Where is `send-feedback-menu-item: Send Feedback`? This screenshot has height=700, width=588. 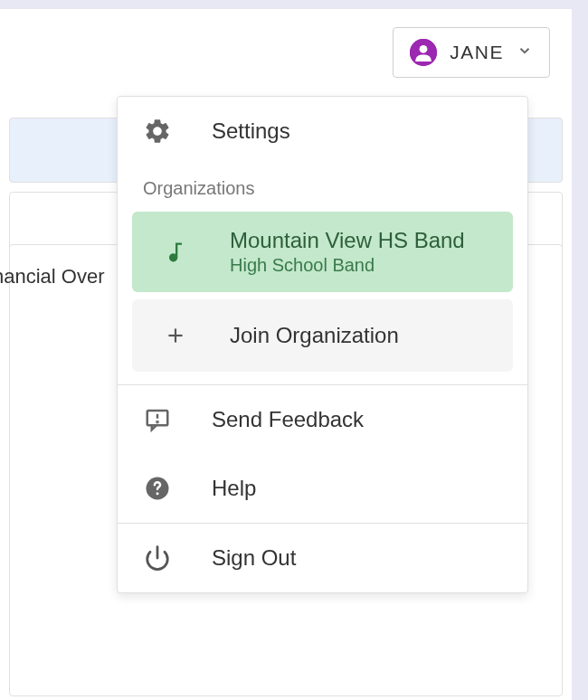
send-feedback-menu-item: Send Feedback is located at coordinates (322, 420).